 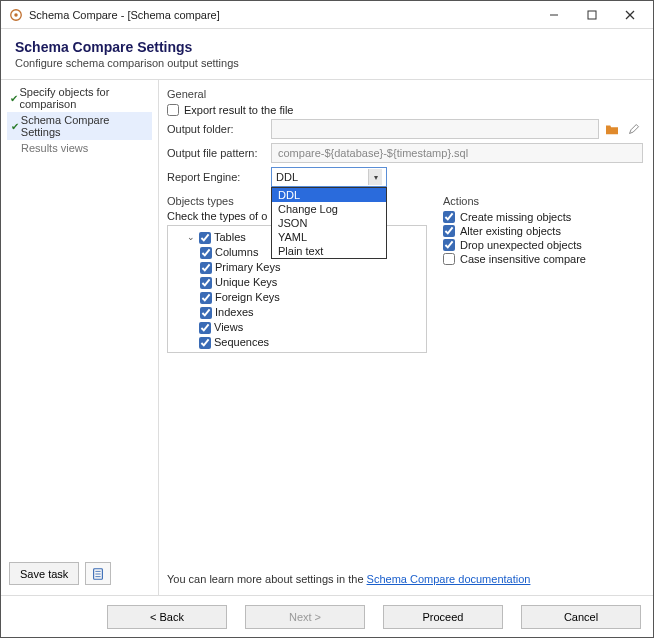 What do you see at coordinates (612, 129) in the screenshot?
I see `browse-folder-button` at bounding box center [612, 129].